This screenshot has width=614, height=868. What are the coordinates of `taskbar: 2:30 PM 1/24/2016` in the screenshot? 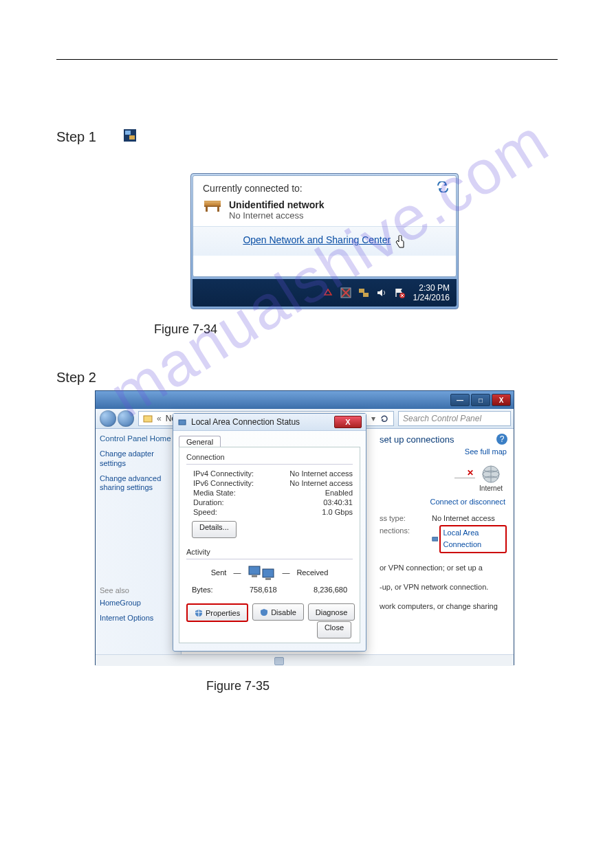 It's located at (325, 293).